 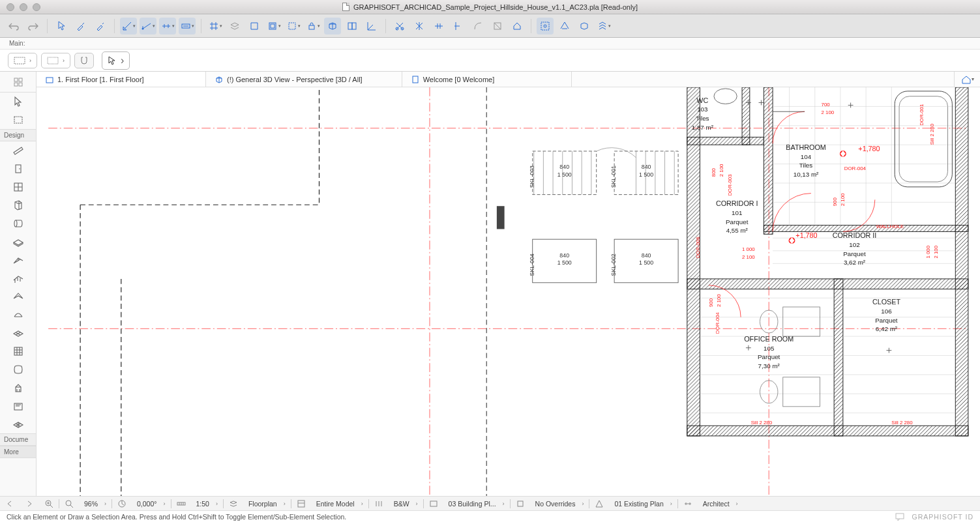 I want to click on dim-standard-icon, so click(x=688, y=503).